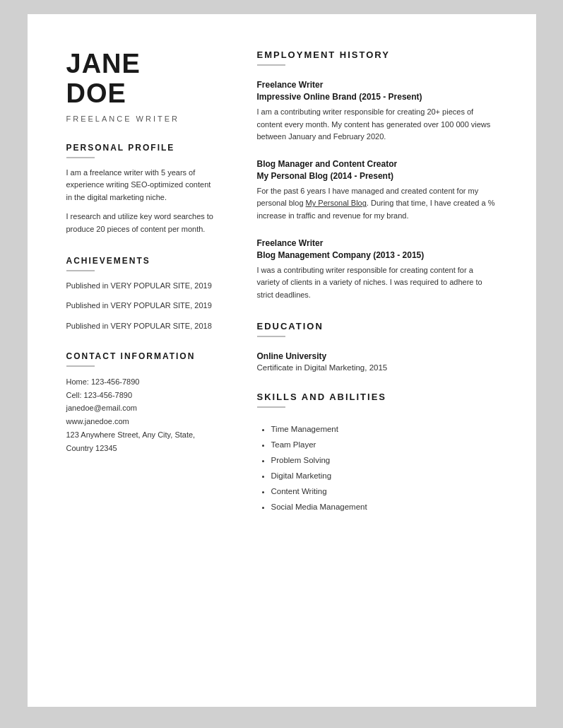  Describe the element at coordinates (377, 175) in the screenshot. I see `employment-section: EMPLOYMENT HISTORY Freelance Writer Impr…` at that location.